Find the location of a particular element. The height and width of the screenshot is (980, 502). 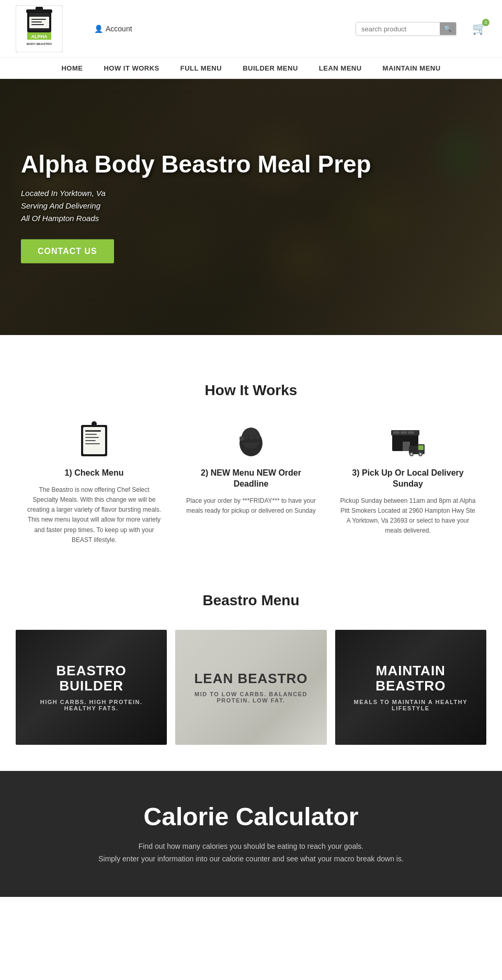

maintain-card-title: MAINTAIN BEASTRO is located at coordinates (411, 678).